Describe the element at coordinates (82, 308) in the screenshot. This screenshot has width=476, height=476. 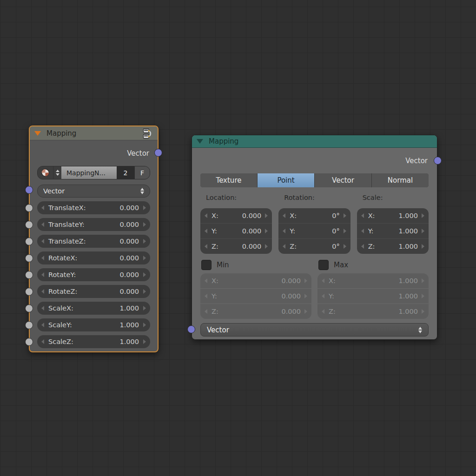
I see `field-label: ScaleX:` at that location.